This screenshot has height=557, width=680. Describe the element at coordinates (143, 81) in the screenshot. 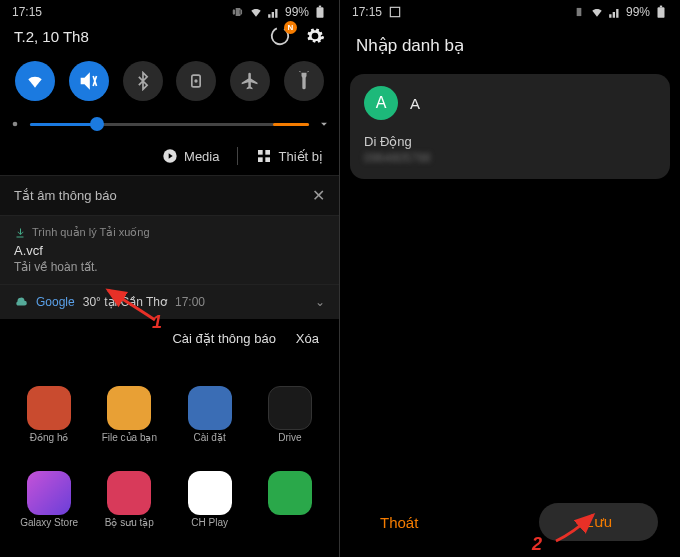

I see `bluetooth-toggle` at that location.